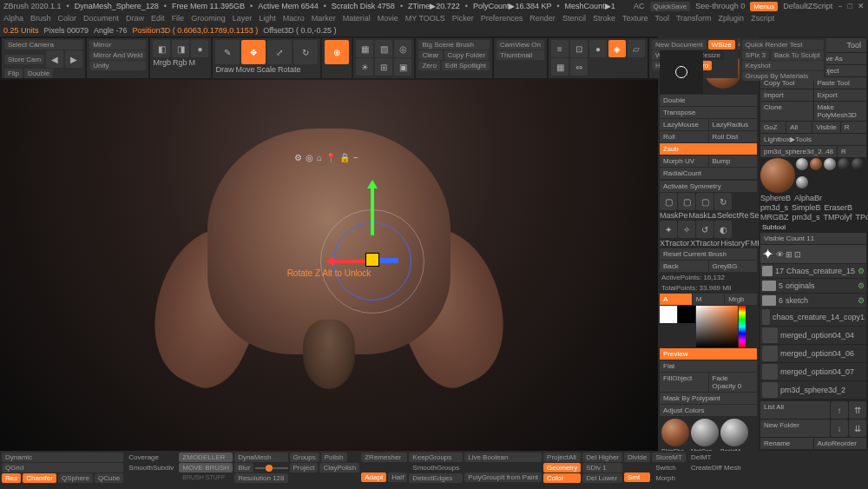 The width and height of the screenshot is (868, 489). Describe the element at coordinates (733, 125) in the screenshot. I see `lazyradius-button: LazyRadius` at that location.